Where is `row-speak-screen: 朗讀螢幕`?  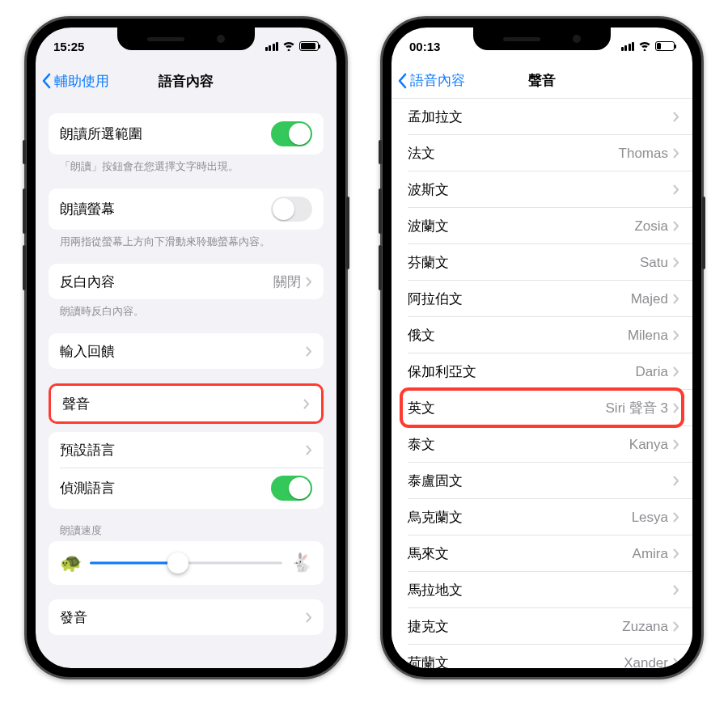
row-speak-screen: 朗讀螢幕 is located at coordinates (186, 209).